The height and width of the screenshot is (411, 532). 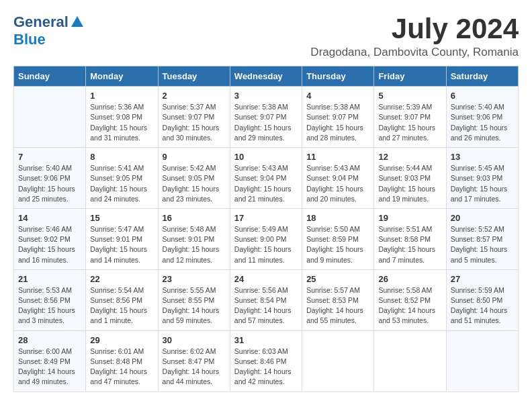 What do you see at coordinates (482, 218) in the screenshot?
I see `day-number: 20` at bounding box center [482, 218].